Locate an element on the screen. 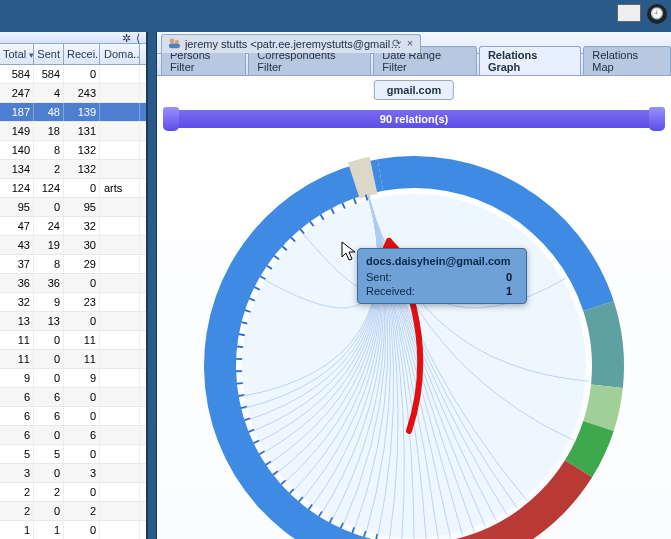 The height and width of the screenshot is (539, 671). table-row: 472432 is located at coordinates (73, 226).